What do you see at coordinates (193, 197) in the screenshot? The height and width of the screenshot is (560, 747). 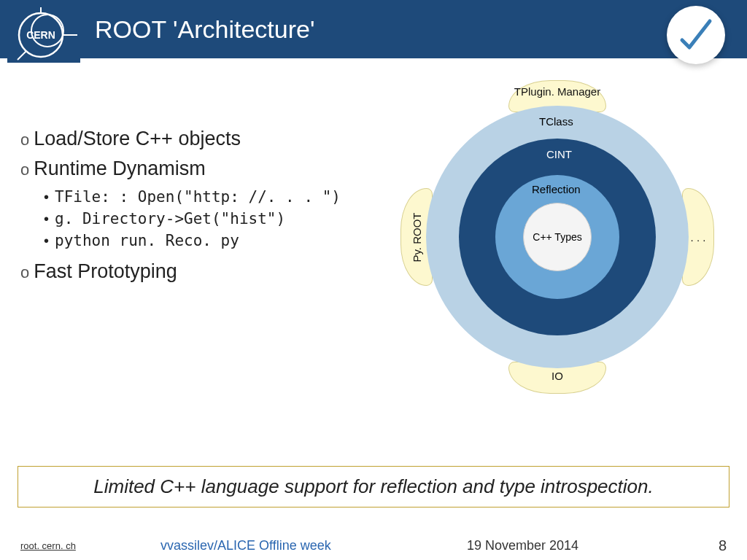 I see `sub-bullet: •TFile: : Open("http: //. . . ")` at bounding box center [193, 197].